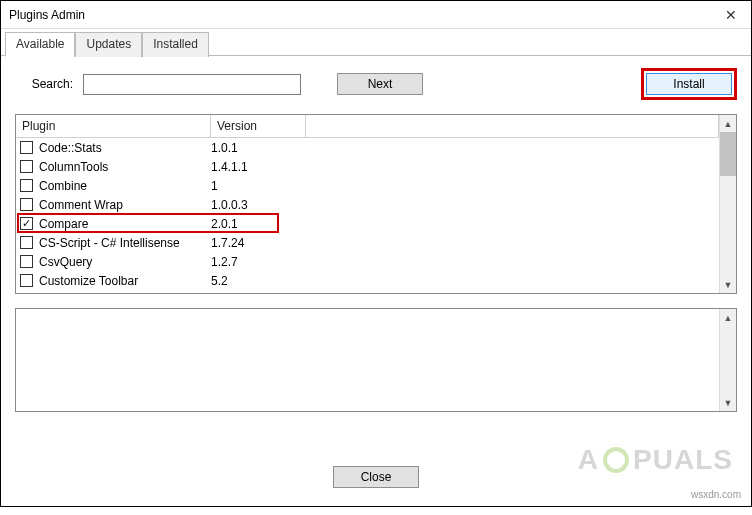 This screenshot has width=752, height=515. I want to click on plugin-name: Code::Stats, so click(125, 148).